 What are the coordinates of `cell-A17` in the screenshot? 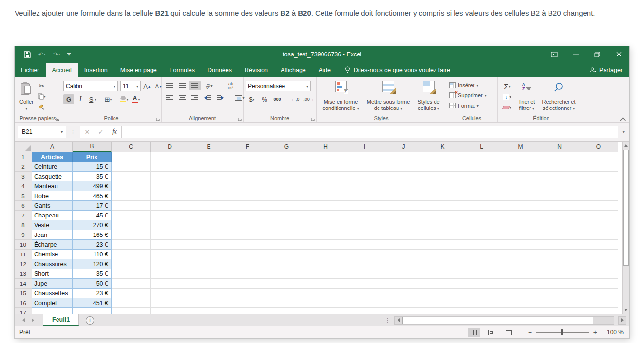 It's located at (53, 311).